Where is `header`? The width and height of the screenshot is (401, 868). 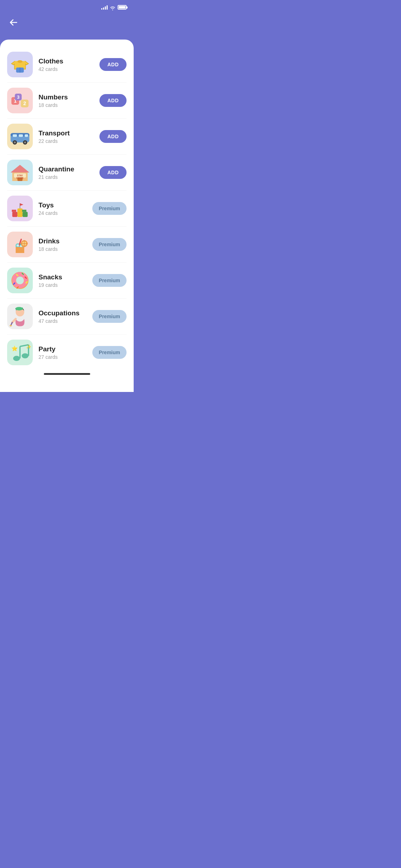
header is located at coordinates (67, 26).